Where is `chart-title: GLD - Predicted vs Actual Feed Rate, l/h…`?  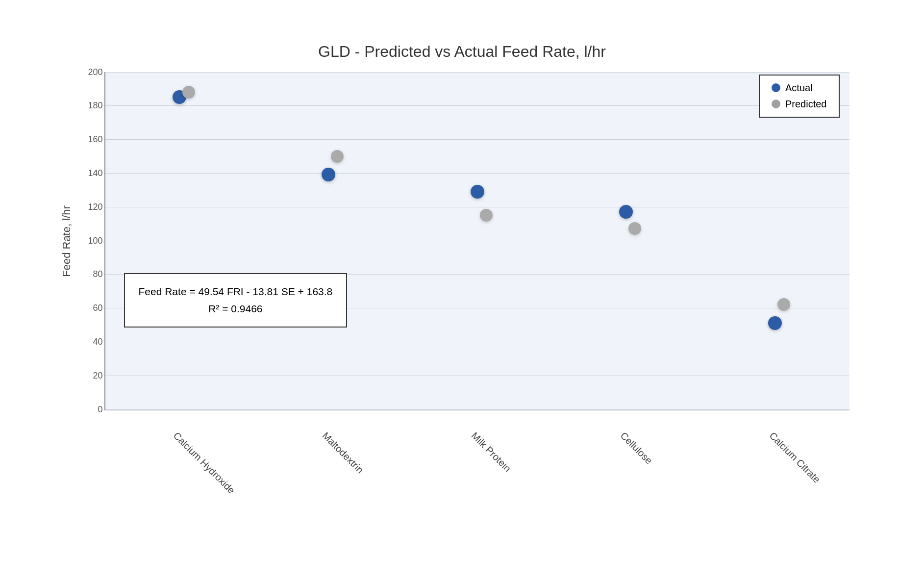
chart-title: GLD - Predicted vs Actual Feed Rate, l/h… is located at coordinates (462, 49).